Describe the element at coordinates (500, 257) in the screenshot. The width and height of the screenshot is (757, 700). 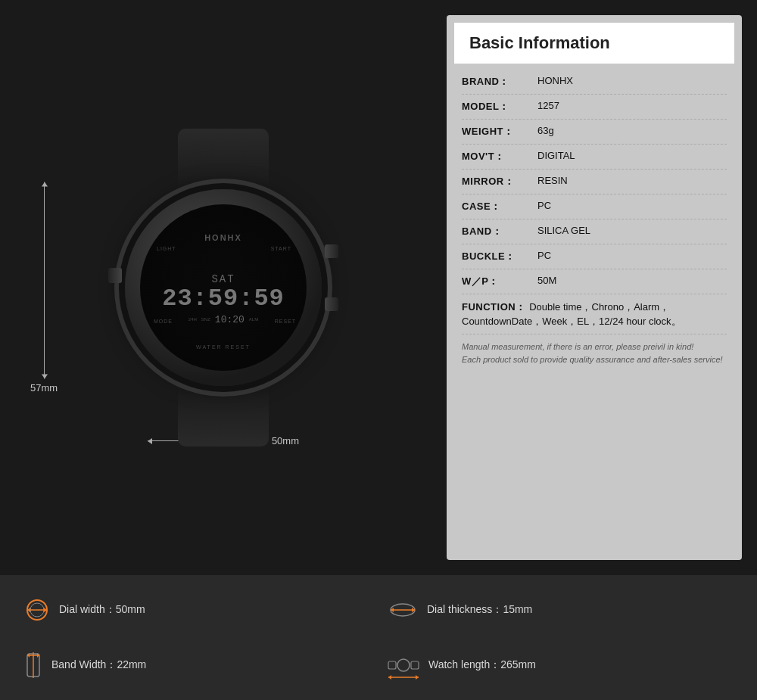
I see `buckle-key: BUCKLE：` at that location.